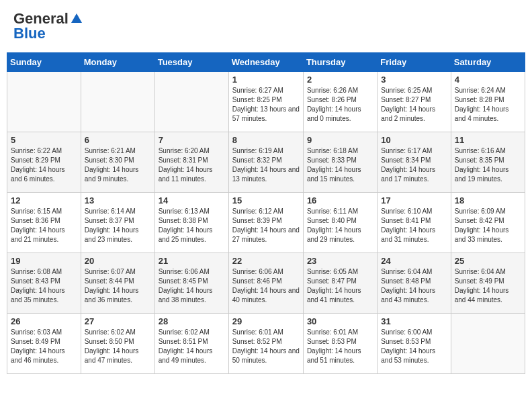  I want to click on day-info: Sunrise: 6:25 AM Sunset: 8:27 PM Dayligh…, so click(414, 105).